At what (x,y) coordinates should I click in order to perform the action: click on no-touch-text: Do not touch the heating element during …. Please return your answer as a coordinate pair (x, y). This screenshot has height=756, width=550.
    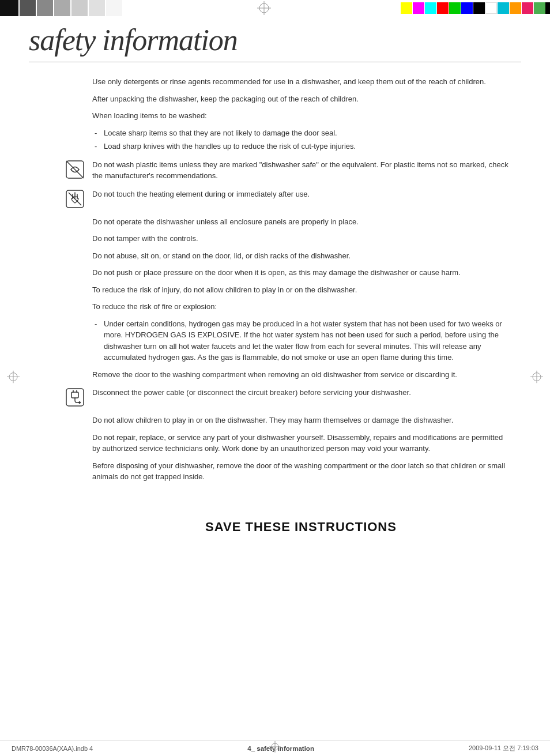
    Looking at the image, I should click on (301, 194).